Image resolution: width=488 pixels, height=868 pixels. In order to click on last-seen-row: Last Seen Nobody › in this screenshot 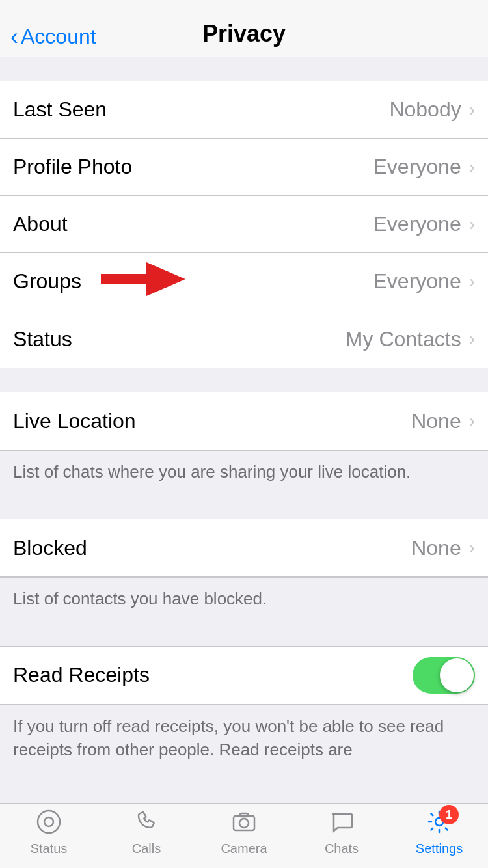, I will do `click(244, 110)`.